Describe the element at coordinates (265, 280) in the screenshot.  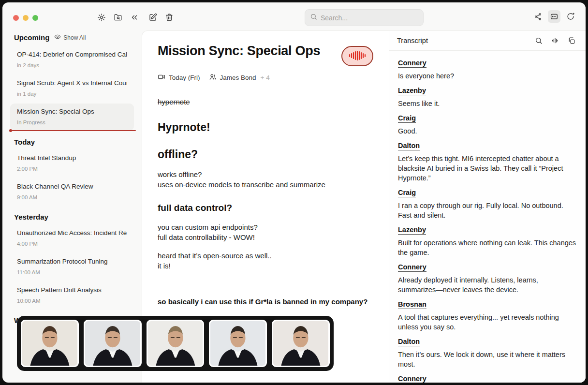
I see `note-block-spacer` at that location.